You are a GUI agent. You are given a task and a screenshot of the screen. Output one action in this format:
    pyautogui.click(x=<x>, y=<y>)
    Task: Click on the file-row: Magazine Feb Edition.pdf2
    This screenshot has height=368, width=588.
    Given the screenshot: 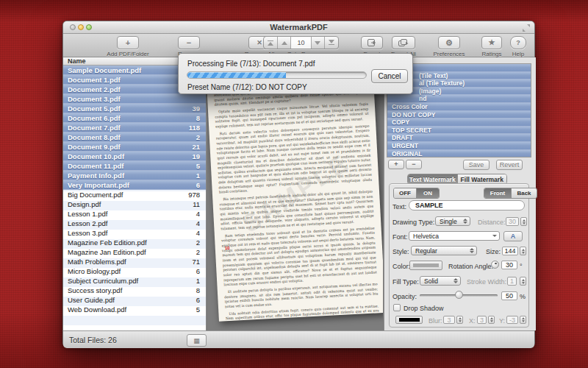 What is the action you would take?
    pyautogui.click(x=135, y=243)
    